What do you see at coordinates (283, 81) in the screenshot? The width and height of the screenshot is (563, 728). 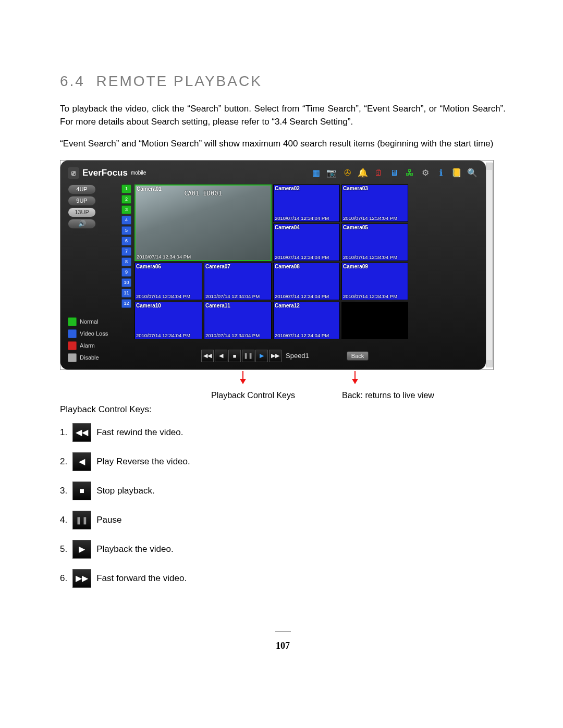 I see `section-heading: 6.4 REMOTE PLAYBACK` at bounding box center [283, 81].